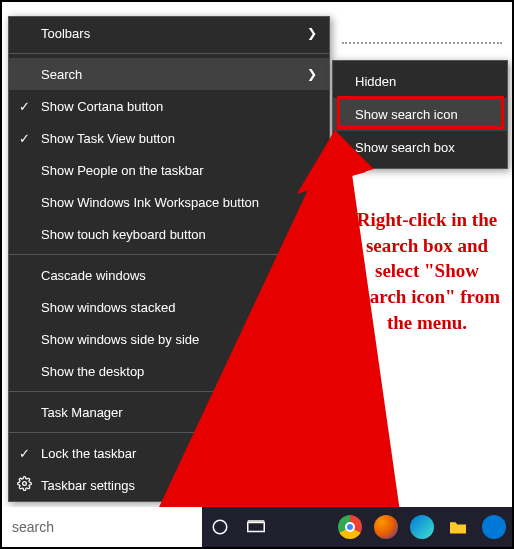 The image size is (514, 549). Describe the element at coordinates (169, 275) in the screenshot. I see `menu-cascade-windows: Cascade windows` at that location.